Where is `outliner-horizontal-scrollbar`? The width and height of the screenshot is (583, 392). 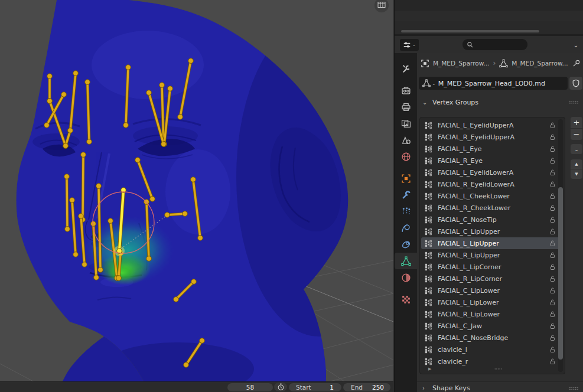
outliner-horizontal-scrollbar is located at coordinates (470, 31).